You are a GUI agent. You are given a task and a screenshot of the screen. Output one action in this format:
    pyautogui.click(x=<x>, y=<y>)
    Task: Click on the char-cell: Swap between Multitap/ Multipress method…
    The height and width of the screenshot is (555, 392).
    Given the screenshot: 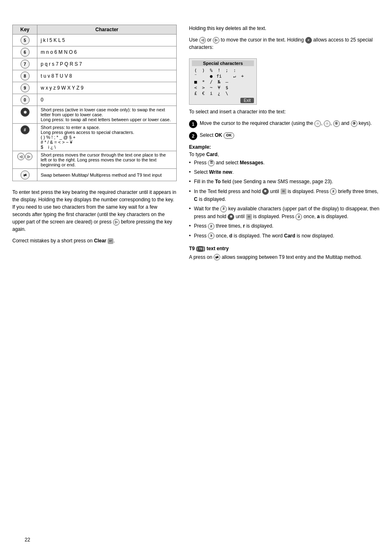 What is the action you would take?
    pyautogui.click(x=107, y=175)
    